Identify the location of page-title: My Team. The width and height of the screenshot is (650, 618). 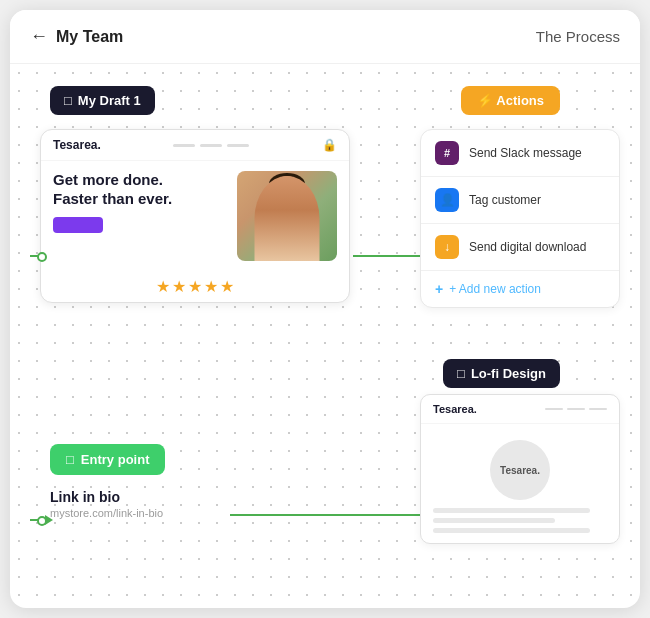
(90, 37).